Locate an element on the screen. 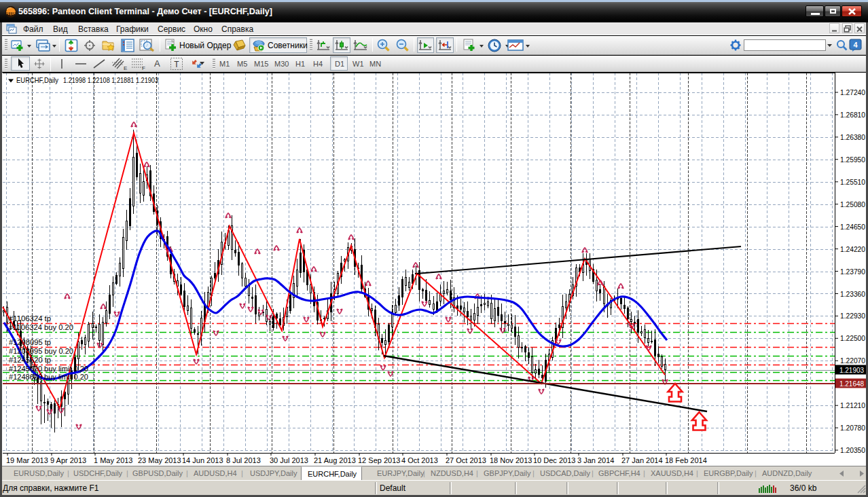  svg-text: F is located at coordinates (144, 68).